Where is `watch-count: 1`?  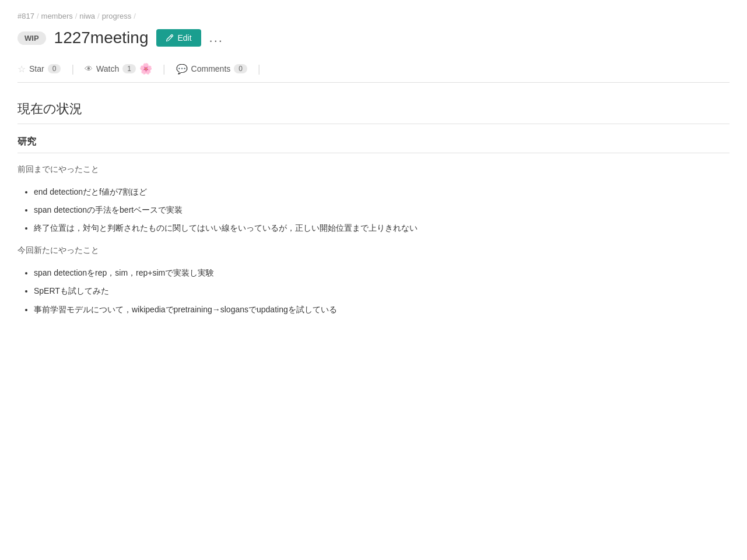 watch-count: 1 is located at coordinates (129, 69).